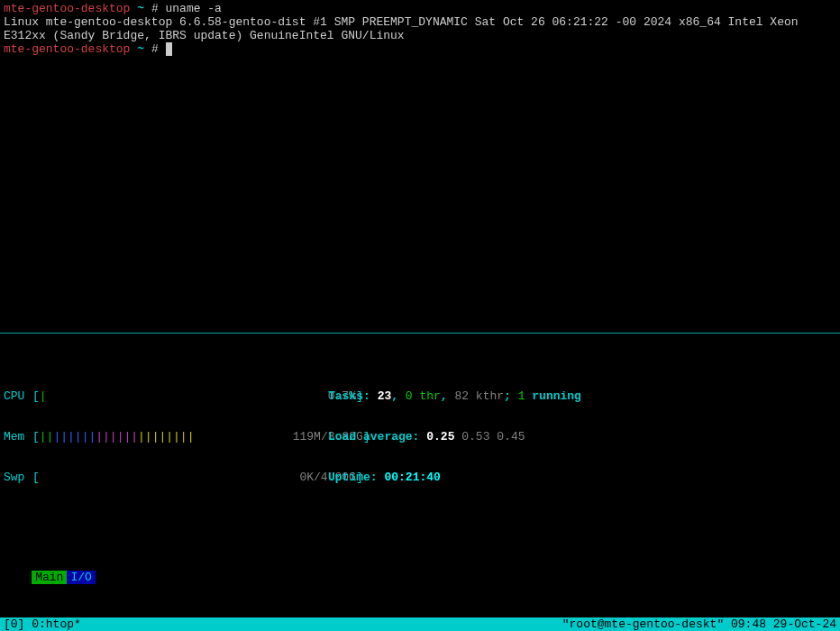  What do you see at coordinates (166, 478) in the screenshot?
I see `swp-meter: Swp[ 0K/4.00G]` at bounding box center [166, 478].